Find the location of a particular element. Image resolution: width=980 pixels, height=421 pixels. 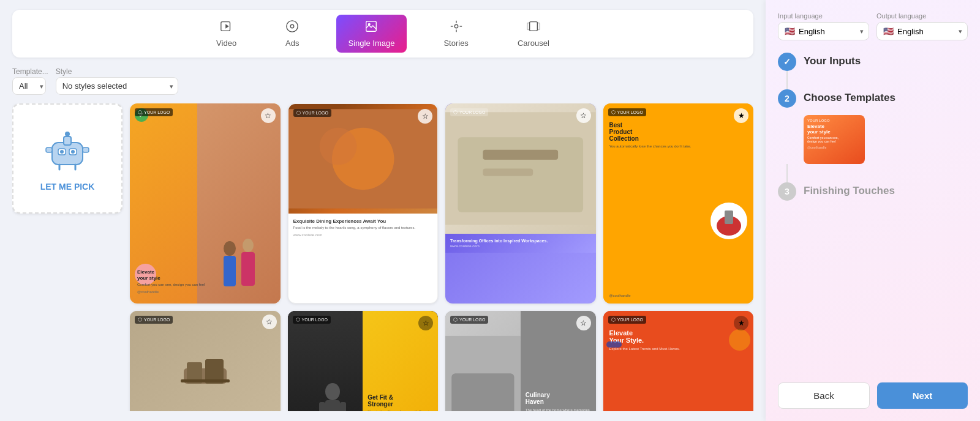

template-card-elevate-red: ★ YOUR LOGO ElevateYour Style. Explore t… is located at coordinates (679, 361).